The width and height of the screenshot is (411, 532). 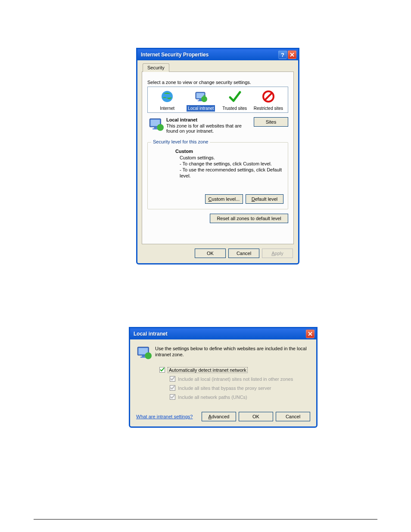 What do you see at coordinates (165, 417) in the screenshot?
I see `intranet-settings-link: What are intranet settings?` at bounding box center [165, 417].